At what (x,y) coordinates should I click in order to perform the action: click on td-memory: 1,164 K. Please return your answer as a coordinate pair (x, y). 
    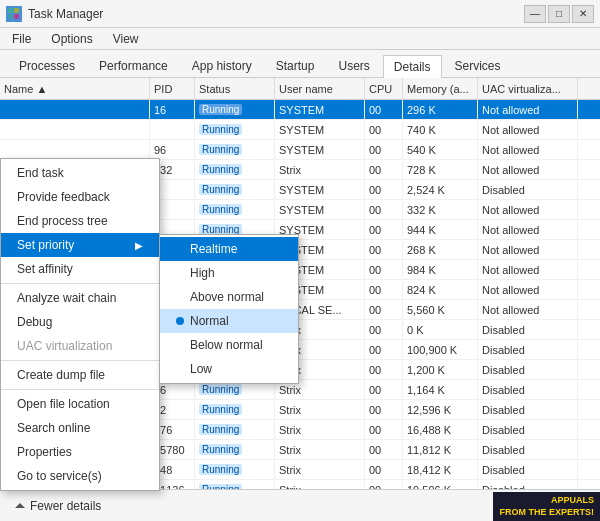
    Looking at the image, I should click on (440, 390).